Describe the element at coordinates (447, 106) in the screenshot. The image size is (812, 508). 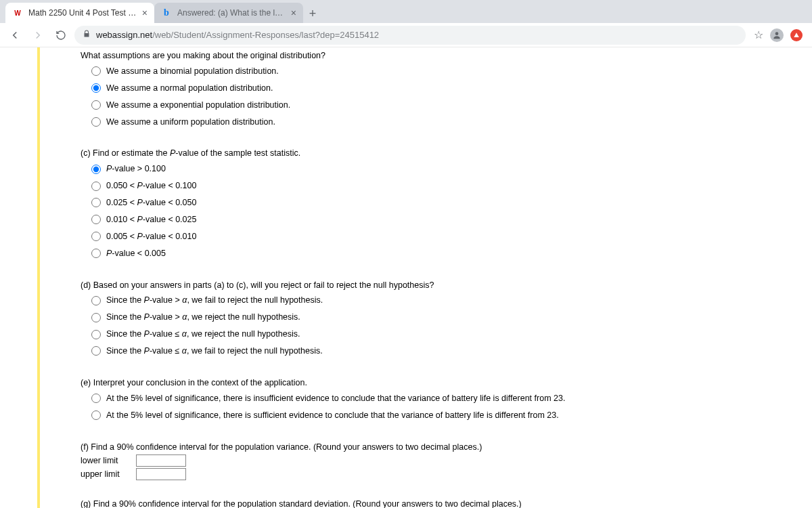
I see `radio-option: We assume a exponential population distr…` at that location.